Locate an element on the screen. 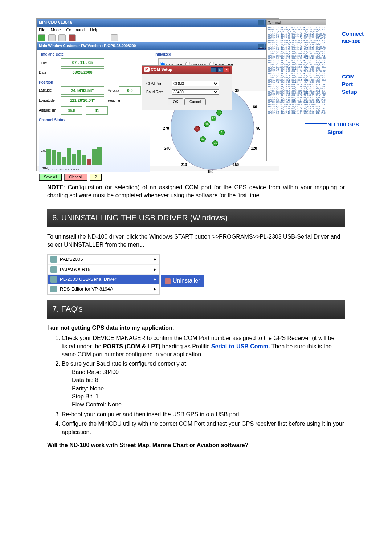 The image size is (392, 555). faq-item: Check your DEVICE MANAGER to confirm the… is located at coordinates (203, 347).